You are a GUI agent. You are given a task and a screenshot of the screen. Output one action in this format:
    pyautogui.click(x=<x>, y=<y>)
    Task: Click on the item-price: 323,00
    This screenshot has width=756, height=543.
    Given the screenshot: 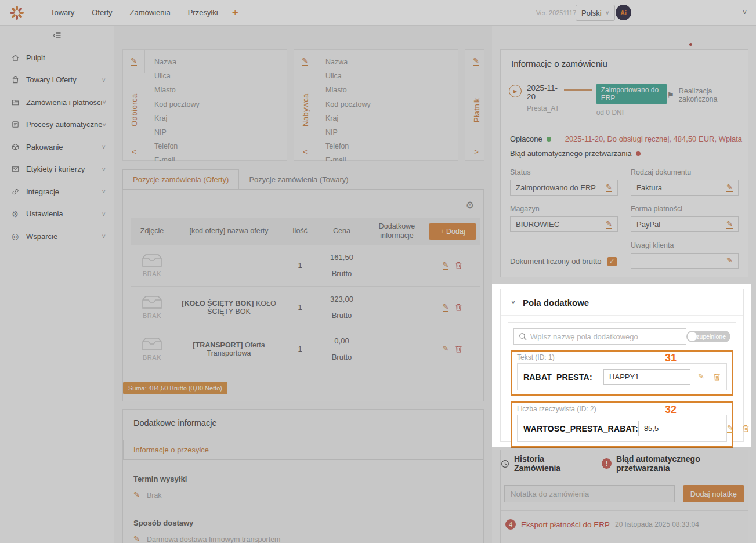 What is the action you would take?
    pyautogui.click(x=342, y=299)
    